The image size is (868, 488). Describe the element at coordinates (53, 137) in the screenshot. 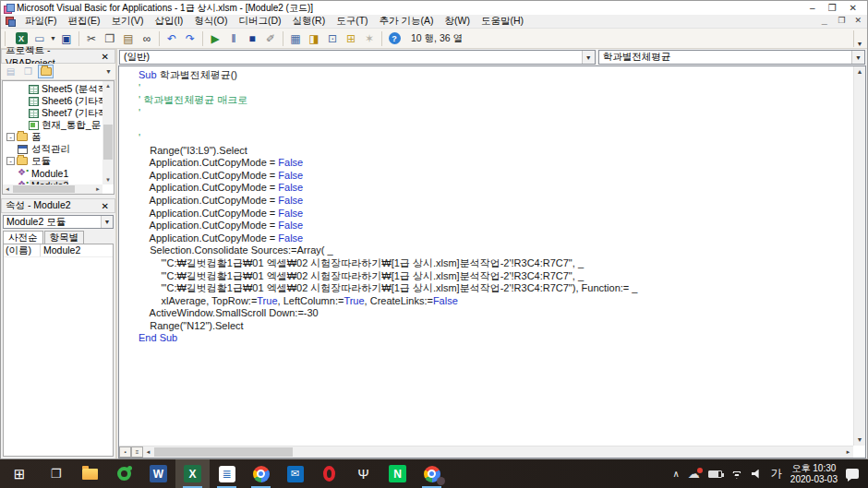

I see `tree-item-폼: -폼` at that location.